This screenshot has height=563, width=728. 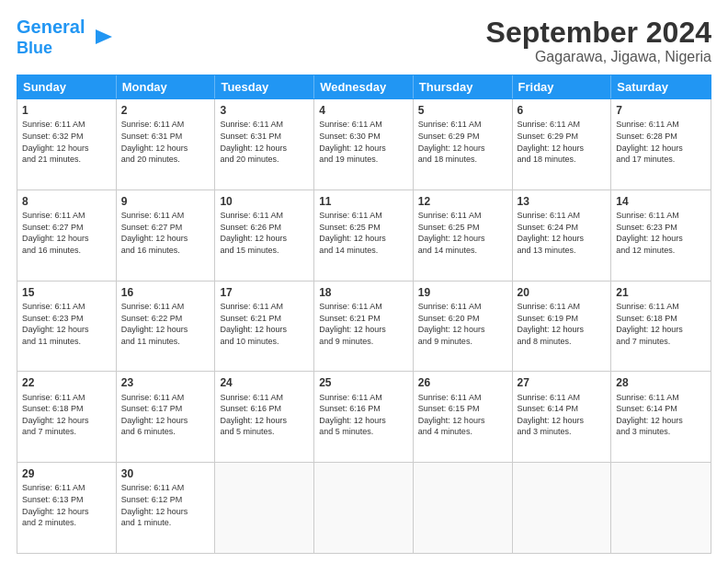 I want to click on cell-info-24: Sunrise: 6:11 AMSunset: 6:16 PMDaylight:…, so click(x=265, y=415).